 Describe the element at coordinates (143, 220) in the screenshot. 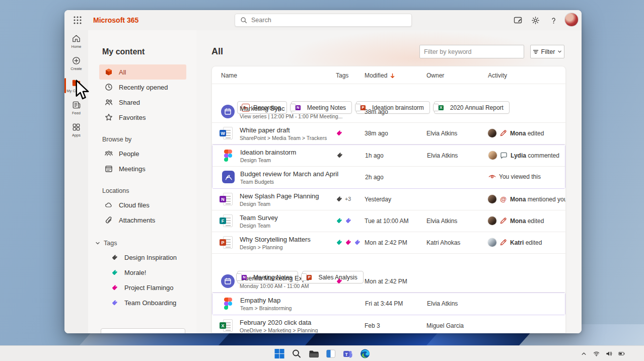

I see `sidebar-item-attachments: Attachments` at that location.